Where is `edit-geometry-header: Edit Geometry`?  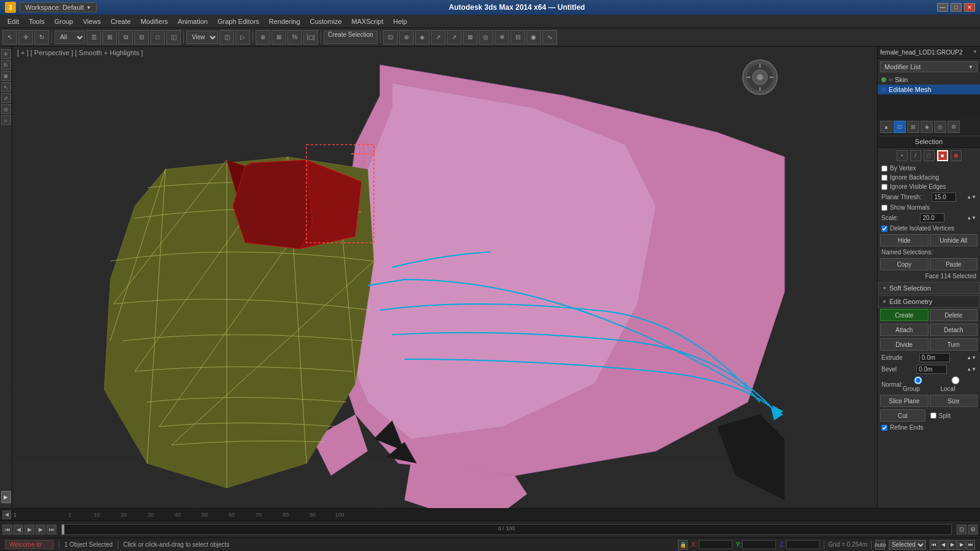 edit-geometry-header: Edit Geometry is located at coordinates (929, 302).